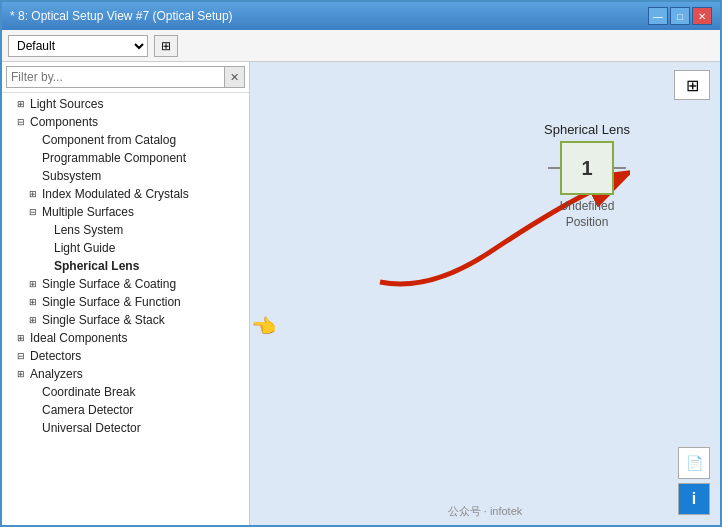 The image size is (722, 527). Describe the element at coordinates (66, 104) in the screenshot. I see `tree-label: Light Sources` at that location.